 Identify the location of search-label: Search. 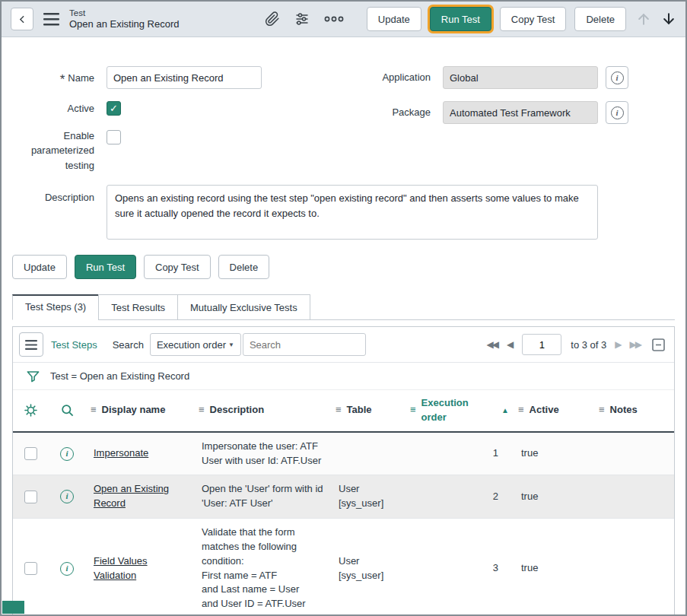
(128, 345).